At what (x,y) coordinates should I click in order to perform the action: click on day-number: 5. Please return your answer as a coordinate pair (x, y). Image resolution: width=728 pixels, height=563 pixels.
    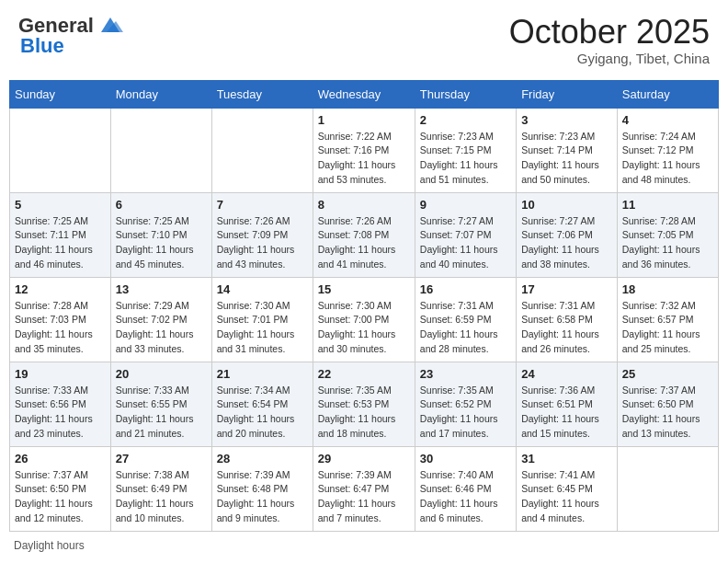
    Looking at the image, I should click on (61, 204).